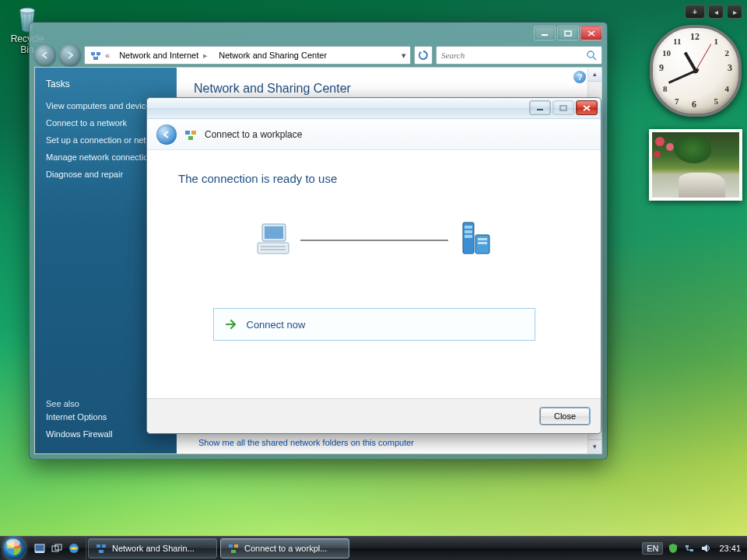 Image resolution: width=747 pixels, height=560 pixels. What do you see at coordinates (70, 55) in the screenshot?
I see `nav-forward-button` at bounding box center [70, 55].